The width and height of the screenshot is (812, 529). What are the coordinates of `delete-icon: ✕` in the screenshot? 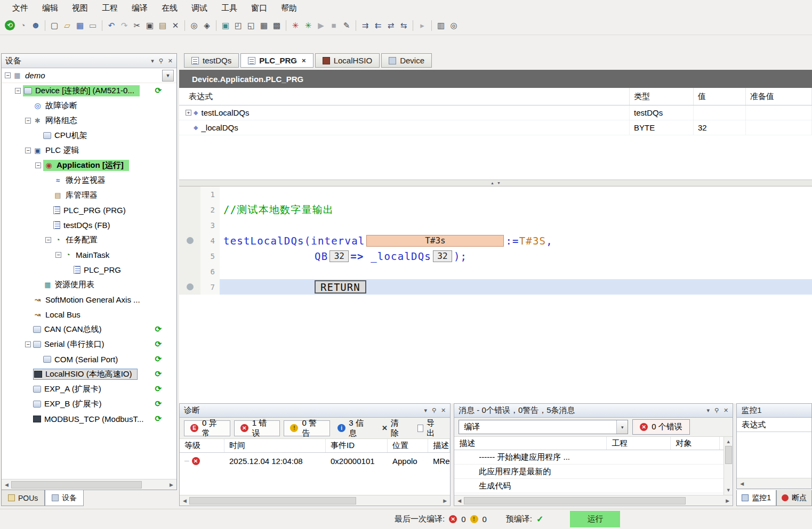 It's located at (175, 26).